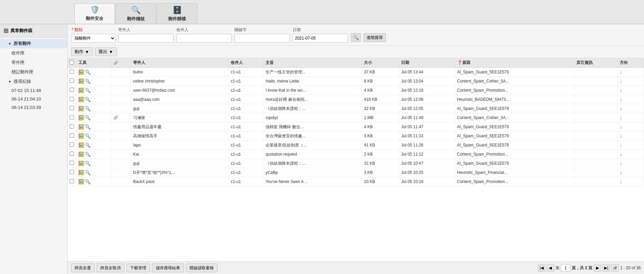  What do you see at coordinates (79, 52) in the screenshot?
I see `action-btn-label: 動作` at bounding box center [79, 52].